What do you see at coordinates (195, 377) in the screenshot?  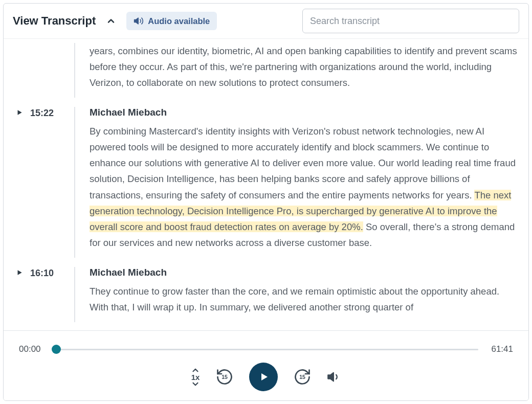 I see `playback-speed-button: 1x` at bounding box center [195, 377].